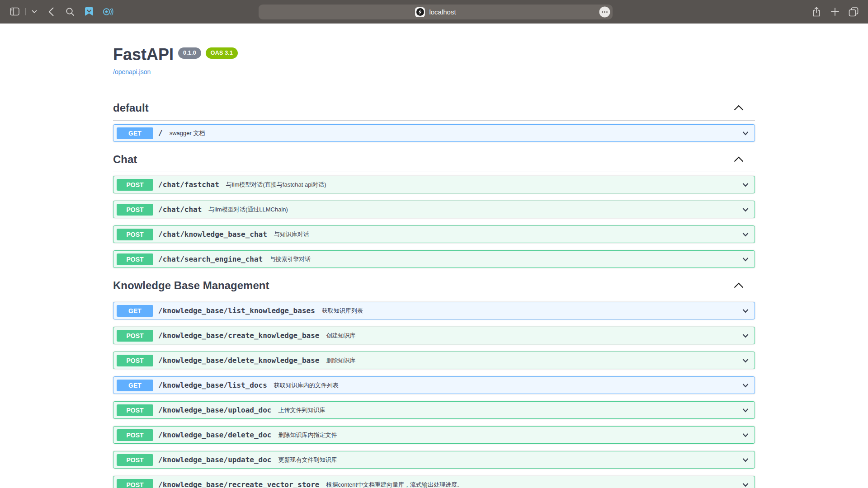  What do you see at coordinates (816, 12) in the screenshot?
I see `share-icon` at bounding box center [816, 12].